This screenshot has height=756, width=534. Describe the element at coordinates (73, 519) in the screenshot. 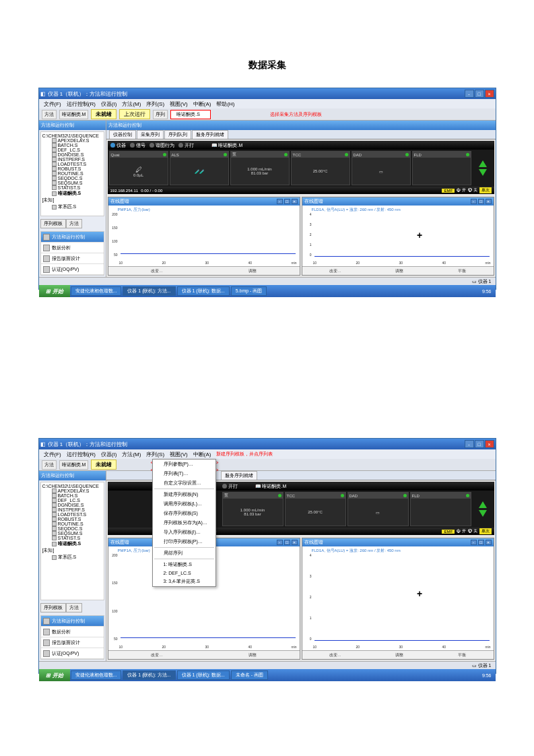

I see `tree-item: ROBUST.S` at that location.